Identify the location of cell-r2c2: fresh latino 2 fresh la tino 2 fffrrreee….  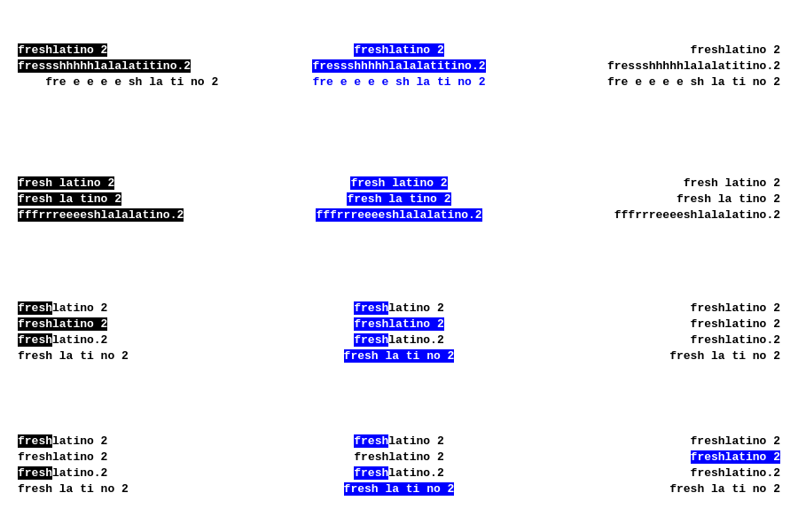
(399, 200).